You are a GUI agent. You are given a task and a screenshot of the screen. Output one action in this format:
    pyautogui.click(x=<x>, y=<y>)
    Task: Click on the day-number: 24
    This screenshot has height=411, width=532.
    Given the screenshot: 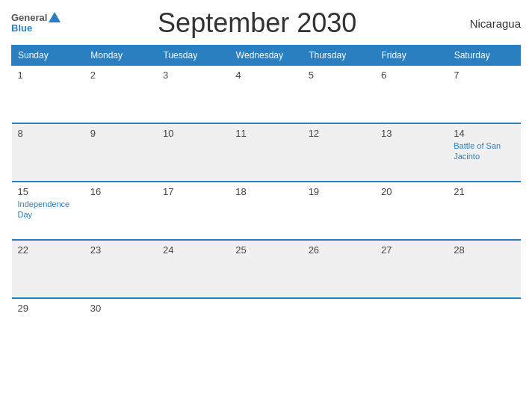 What is the action you would take?
    pyautogui.click(x=193, y=250)
    